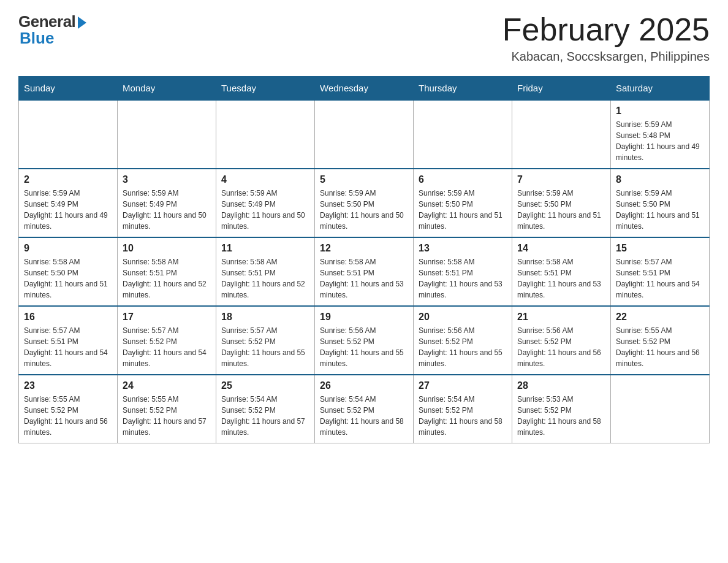 Image resolution: width=728 pixels, height=563 pixels. I want to click on calendar-cell: 7Sunrise: 5:59 AMSunset: 5:50 PMDaylight…, so click(561, 203).